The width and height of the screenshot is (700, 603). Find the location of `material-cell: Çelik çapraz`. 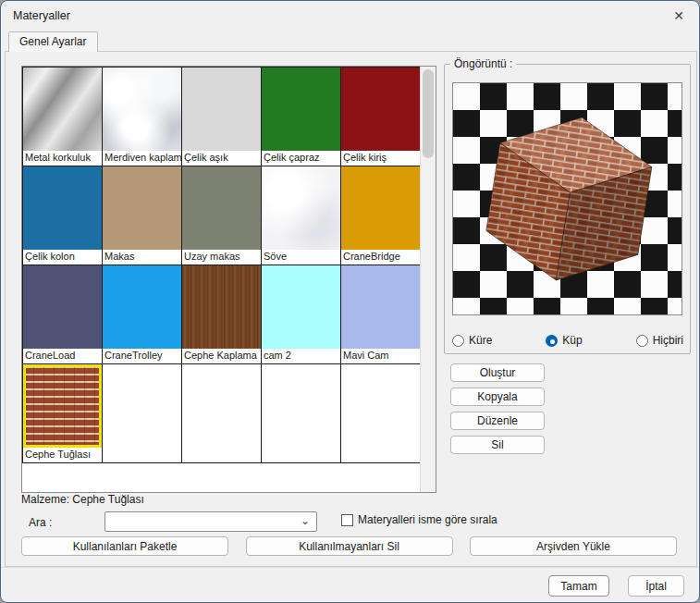

material-cell: Çelik çapraz is located at coordinates (301, 117).